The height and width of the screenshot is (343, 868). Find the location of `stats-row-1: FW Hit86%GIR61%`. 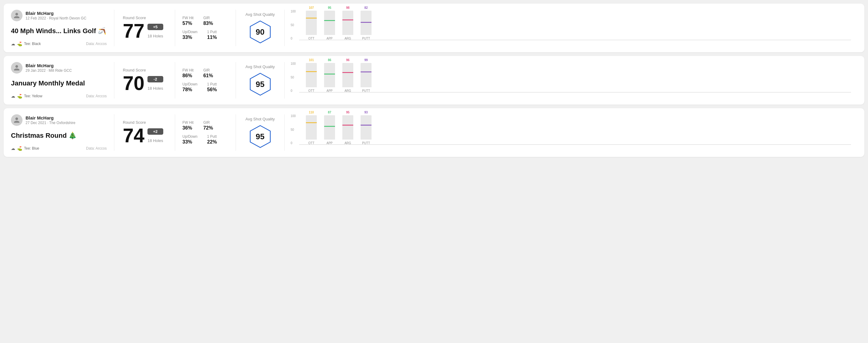

stats-row-1: FW Hit86%GIR61% is located at coordinates (206, 73).